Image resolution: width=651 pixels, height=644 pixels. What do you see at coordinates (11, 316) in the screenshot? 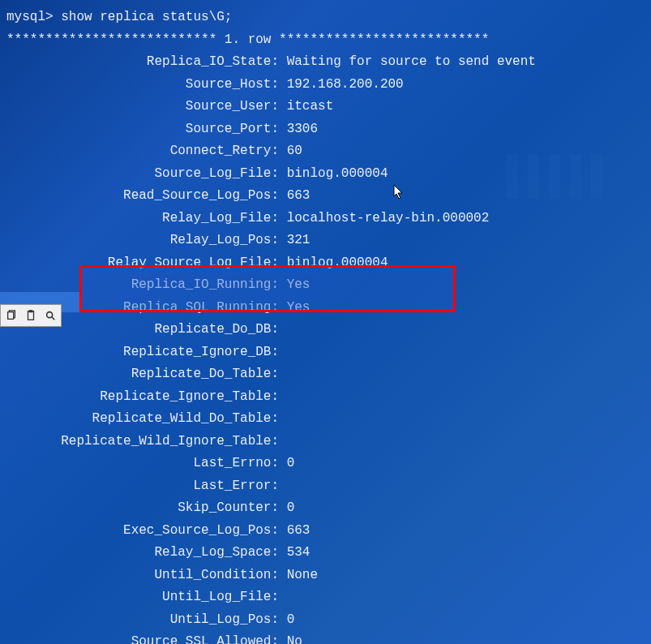
I see `copy-button` at bounding box center [11, 316].